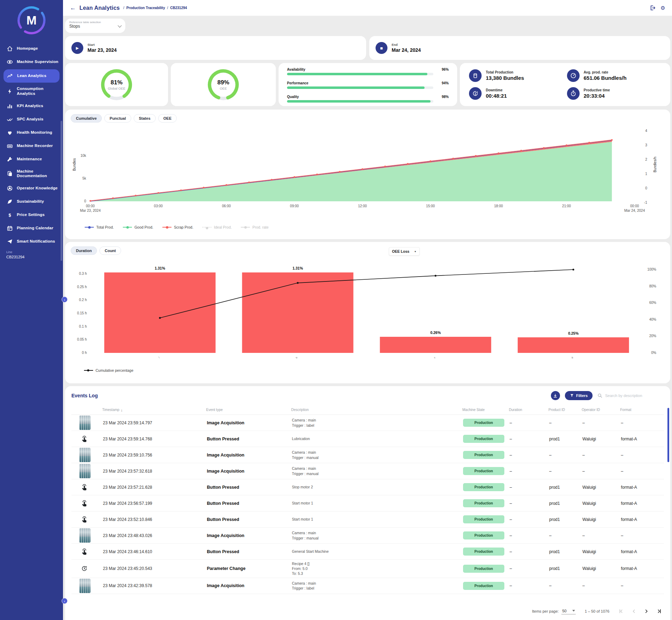  Describe the element at coordinates (31, 91) in the screenshot. I see `sidebar-item-consumption-analytics: Consumption Analytics` at that location.